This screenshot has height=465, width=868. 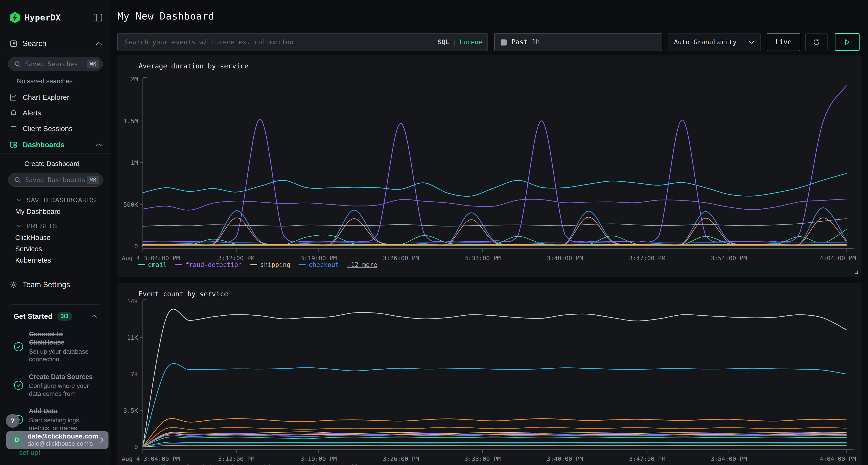 What do you see at coordinates (63, 339) in the screenshot?
I see `get-started-item-title: Connect to ClickHouse` at bounding box center [63, 339].